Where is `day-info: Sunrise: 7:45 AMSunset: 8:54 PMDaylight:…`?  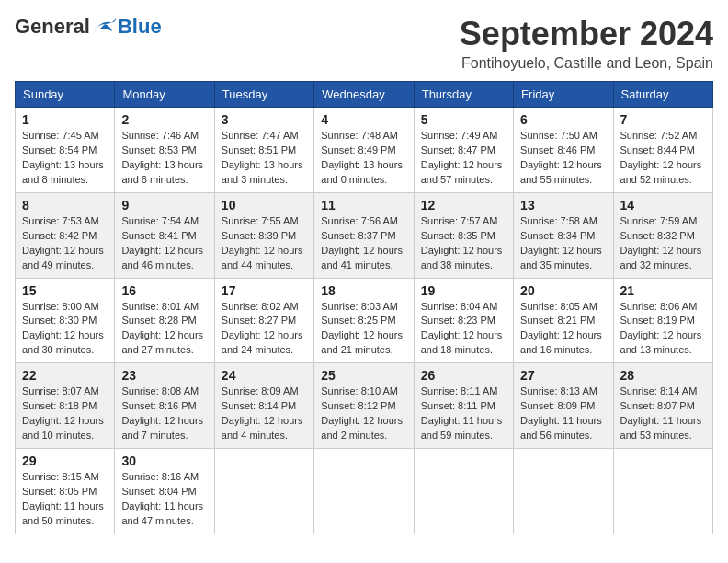
day-info: Sunrise: 7:45 AMSunset: 8:54 PMDaylight:… is located at coordinates (63, 157).